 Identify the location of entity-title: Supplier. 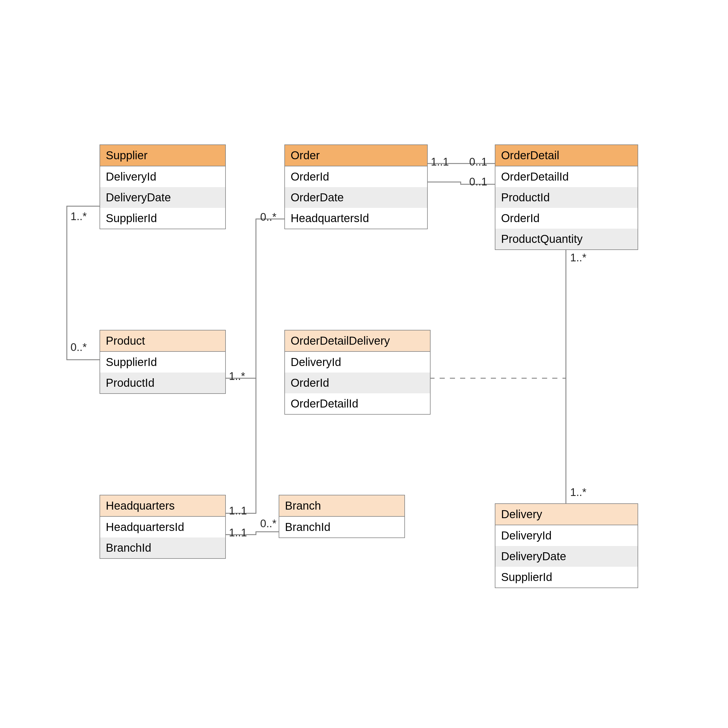
(163, 156).